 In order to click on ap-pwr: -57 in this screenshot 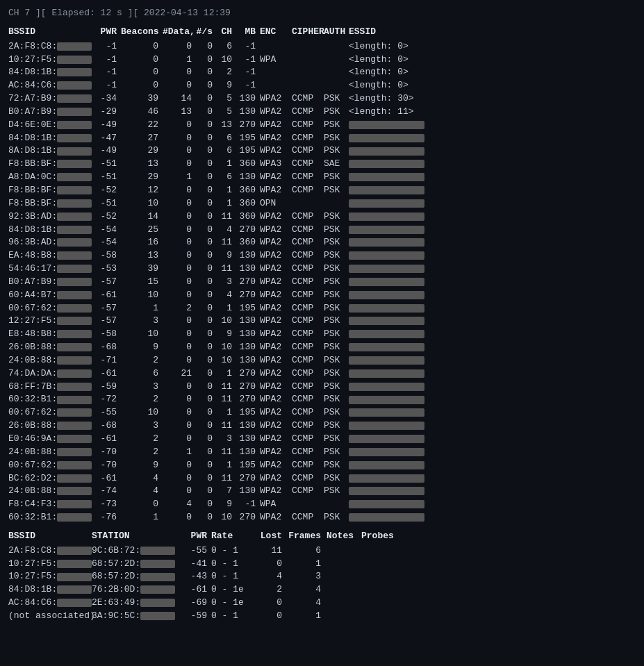, I will do `click(106, 282)`.